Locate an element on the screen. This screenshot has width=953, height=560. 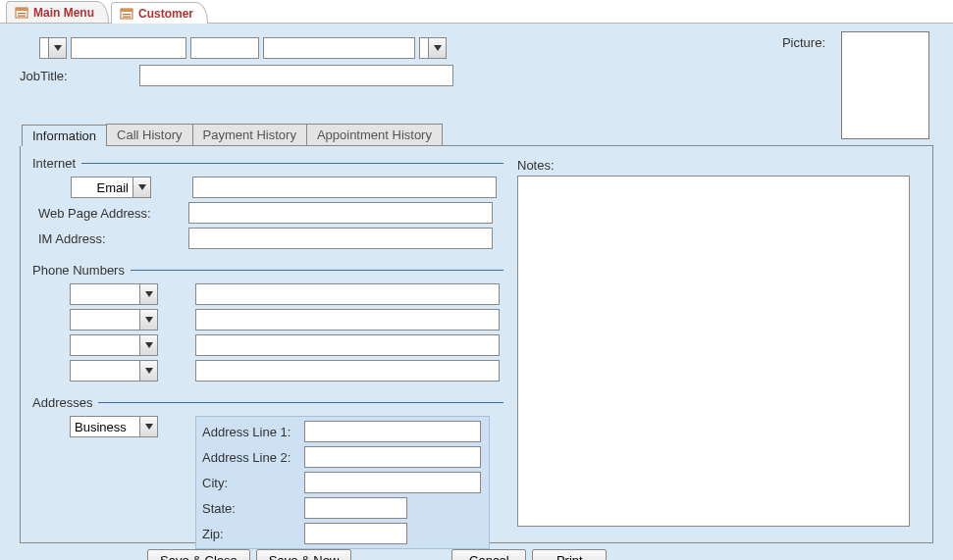
zip-input is located at coordinates (355, 534).